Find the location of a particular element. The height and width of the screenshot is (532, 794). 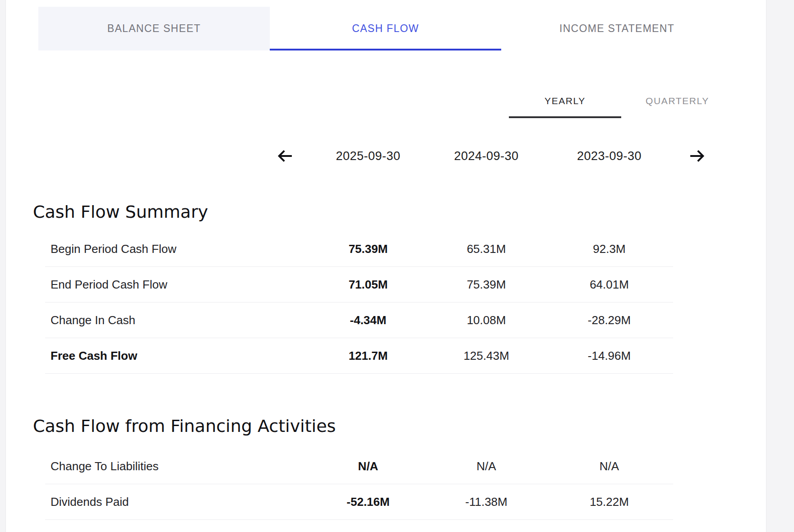

tab-income-statement-label: INCOME STATEMENT is located at coordinates (617, 29).